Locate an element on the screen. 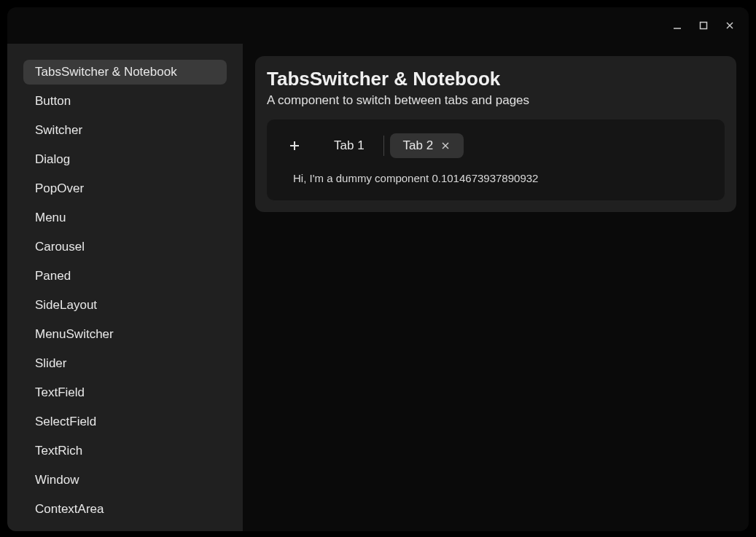 Image resolution: width=756 pixels, height=537 pixels. sidebar-item-dialog: Dialog is located at coordinates (125, 160).